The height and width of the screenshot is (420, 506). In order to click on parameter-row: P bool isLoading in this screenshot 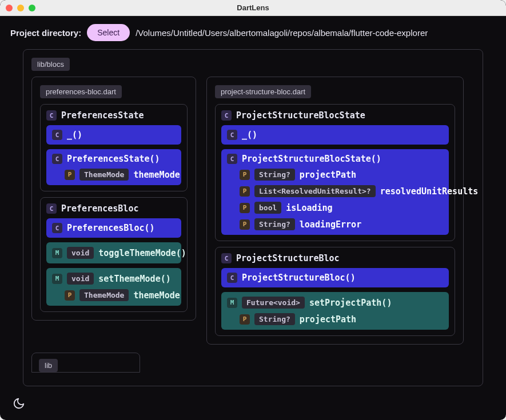, I will do `click(335, 208)`.